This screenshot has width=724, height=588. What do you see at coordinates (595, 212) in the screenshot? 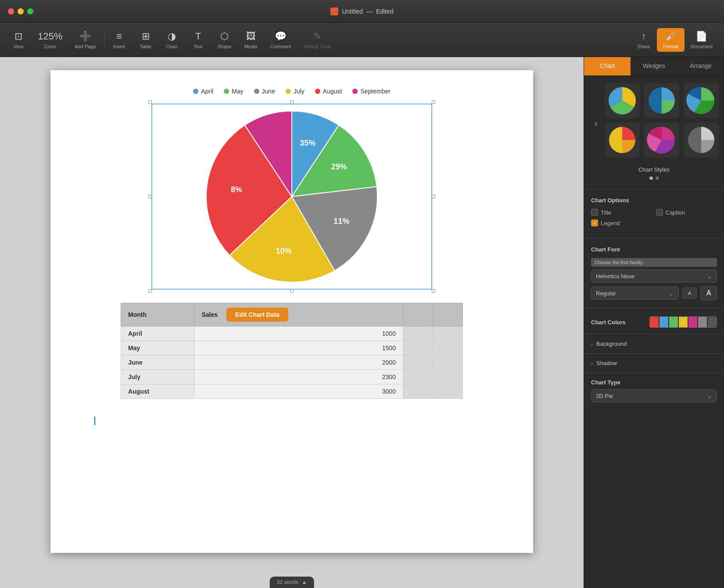
I see `title-checkbox` at bounding box center [595, 212].